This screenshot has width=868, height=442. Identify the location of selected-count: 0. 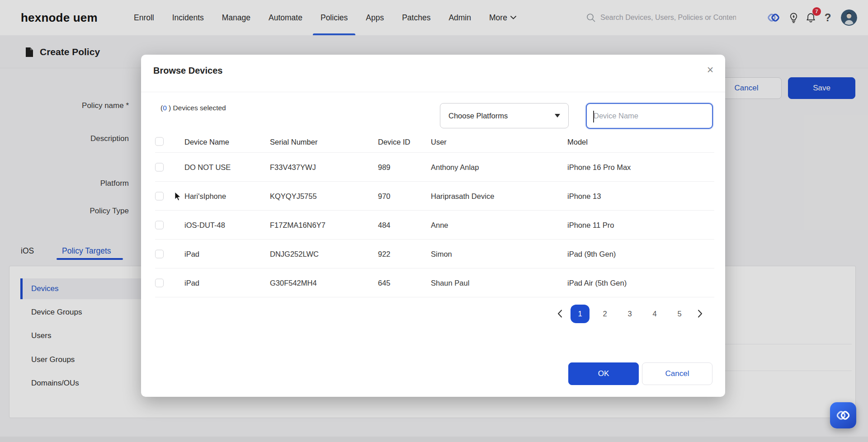
(165, 108).